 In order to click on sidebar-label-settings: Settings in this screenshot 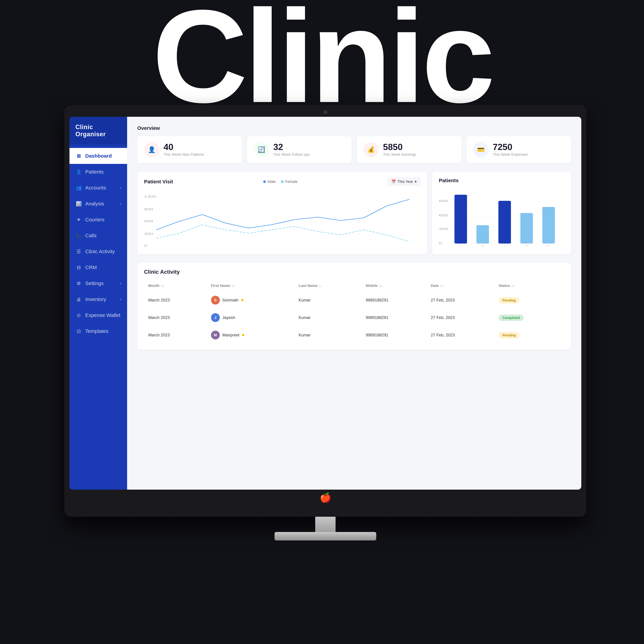, I will do `click(95, 283)`.